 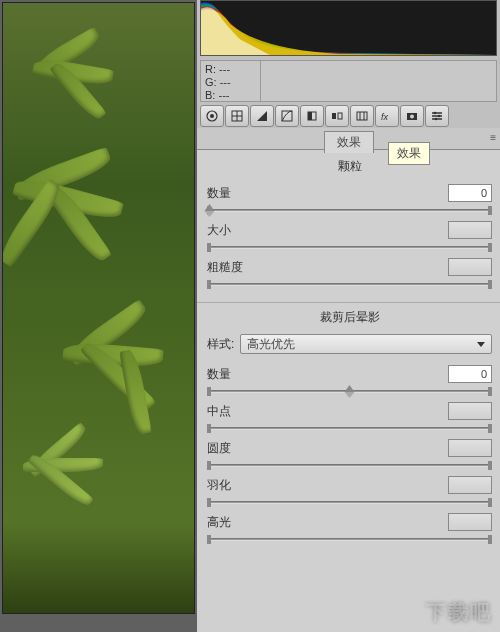 I want to click on vignette-roundness-slider, so click(x=350, y=466).